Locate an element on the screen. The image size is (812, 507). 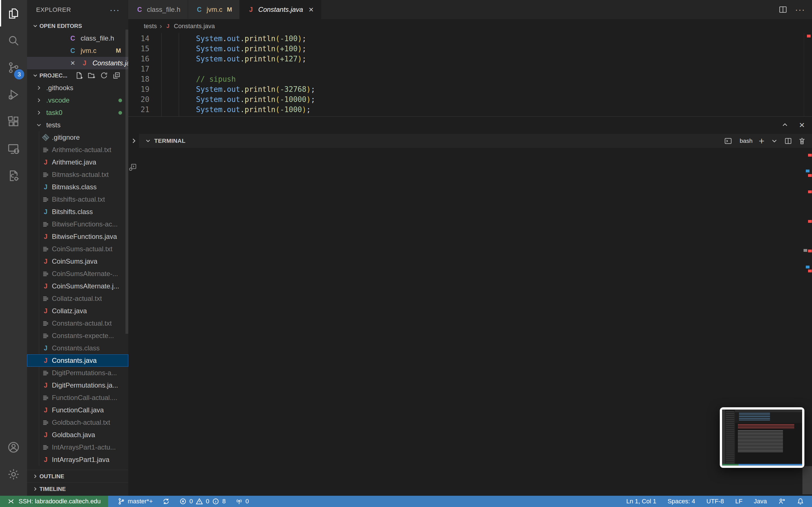
open-editor-item: Cclass_file.h is located at coordinates (78, 38).